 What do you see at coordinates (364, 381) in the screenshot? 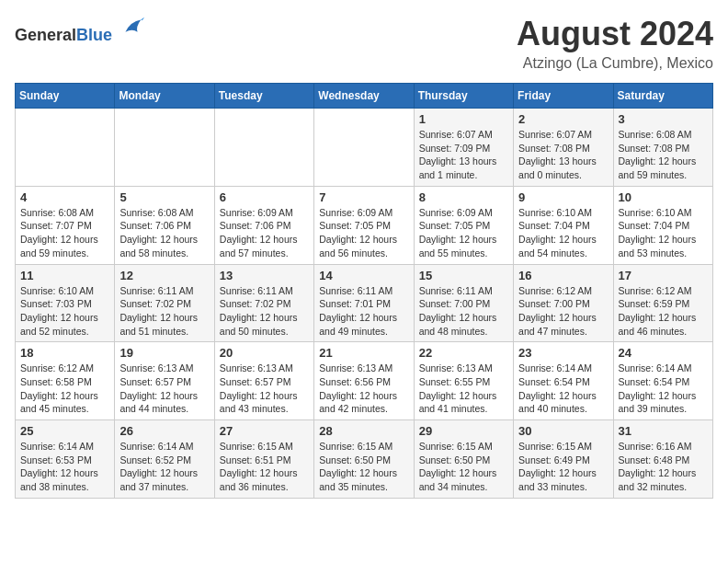
I see `calendar-cell: 21Sunrise: 6:13 AM Sunset: 6:56 PM Dayli…` at bounding box center [364, 381].